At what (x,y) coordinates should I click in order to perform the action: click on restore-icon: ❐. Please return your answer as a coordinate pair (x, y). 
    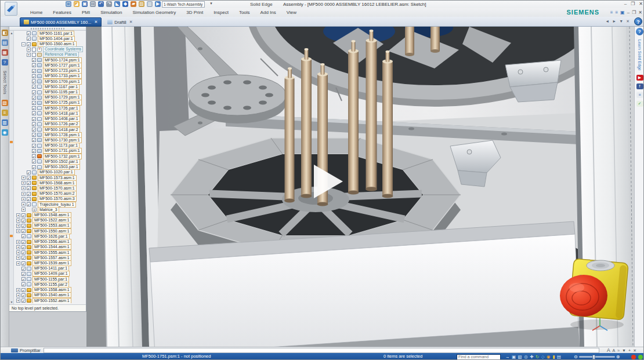
    Looking at the image, I should click on (632, 4).